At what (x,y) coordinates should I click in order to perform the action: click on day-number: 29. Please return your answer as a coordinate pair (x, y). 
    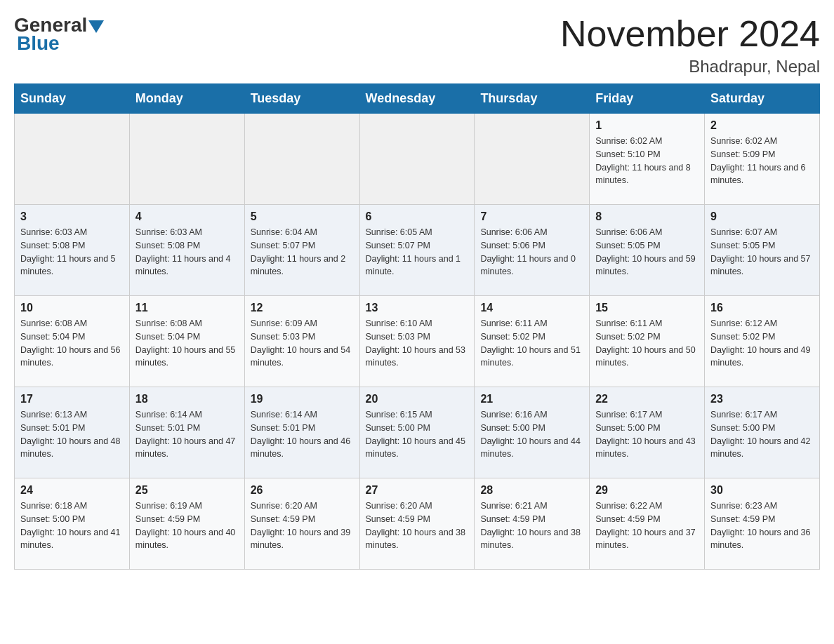
    Looking at the image, I should click on (647, 490).